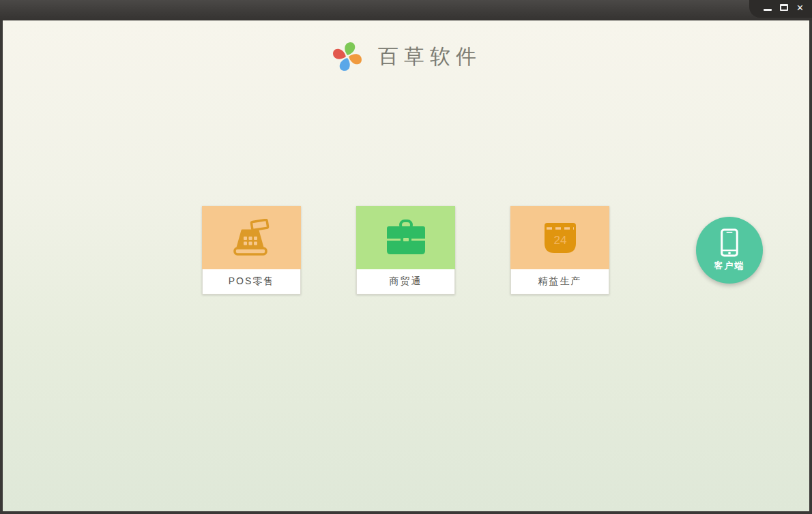 Image resolution: width=812 pixels, height=514 pixels. I want to click on product-card-trade: 商贸通, so click(405, 250).